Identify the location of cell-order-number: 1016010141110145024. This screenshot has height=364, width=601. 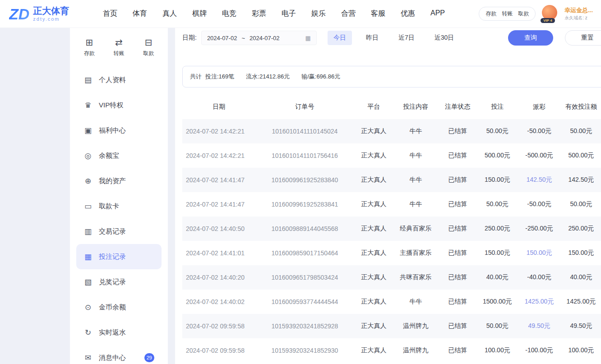
(305, 131).